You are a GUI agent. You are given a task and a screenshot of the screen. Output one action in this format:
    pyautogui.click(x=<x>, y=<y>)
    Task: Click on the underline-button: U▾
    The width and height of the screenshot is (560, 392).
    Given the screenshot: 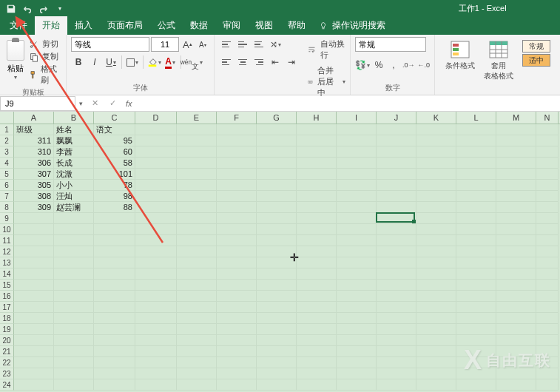 What is the action you would take?
    pyautogui.click(x=111, y=62)
    